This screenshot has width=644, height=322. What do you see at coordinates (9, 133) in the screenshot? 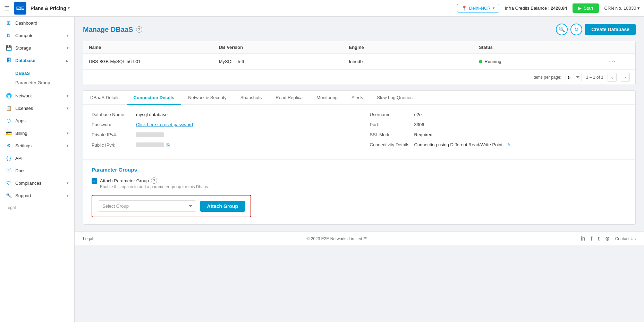
I see `billing-icon: 💳` at bounding box center [9, 133].